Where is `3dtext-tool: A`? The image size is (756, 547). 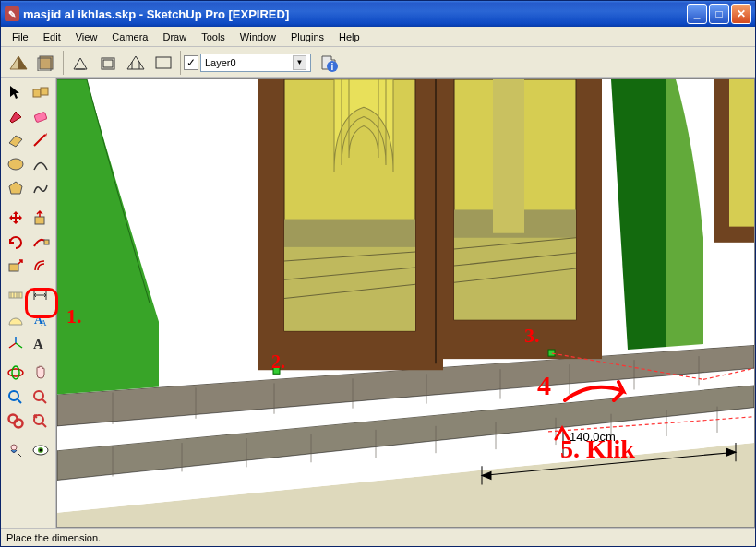
3dtext-tool: A is located at coordinates (41, 343).